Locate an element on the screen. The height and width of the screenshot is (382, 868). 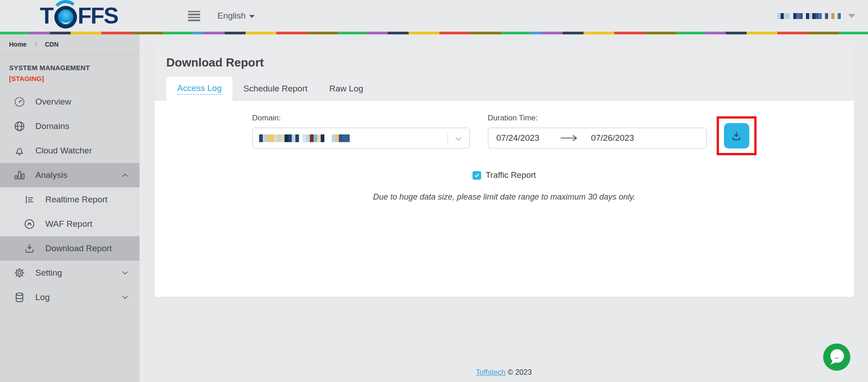
breadcrumb-home: Home is located at coordinates (18, 44).